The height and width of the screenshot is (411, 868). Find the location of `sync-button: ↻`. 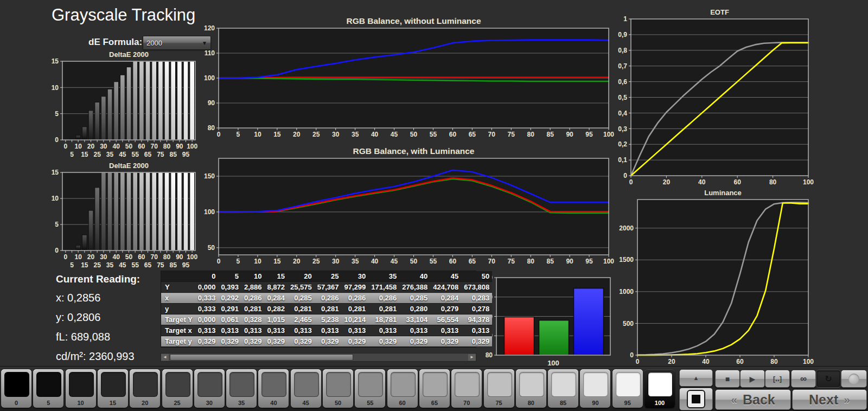

sync-button: ↻ is located at coordinates (828, 378).